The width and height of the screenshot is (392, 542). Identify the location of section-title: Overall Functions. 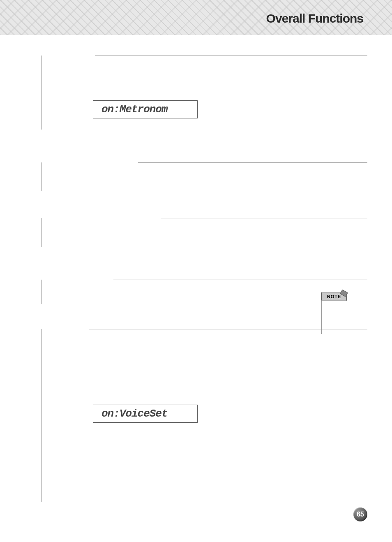
(315, 19).